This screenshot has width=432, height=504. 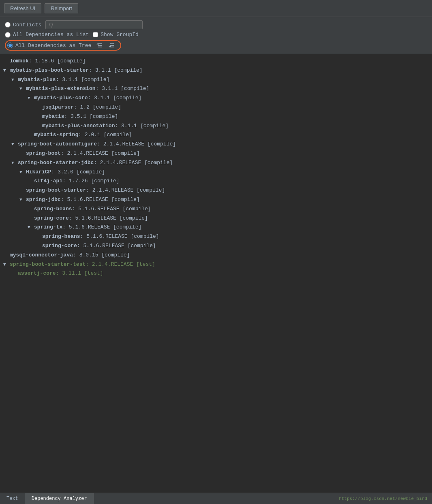 I want to click on dep-name: jsqlparser, so click(x=58, y=108).